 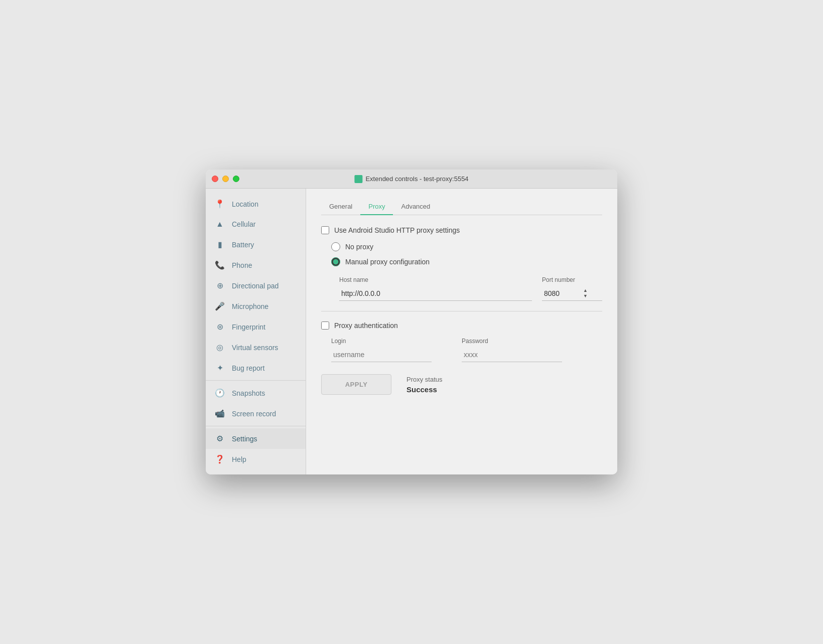 I want to click on directional-pad-icon: ⊕, so click(x=220, y=286).